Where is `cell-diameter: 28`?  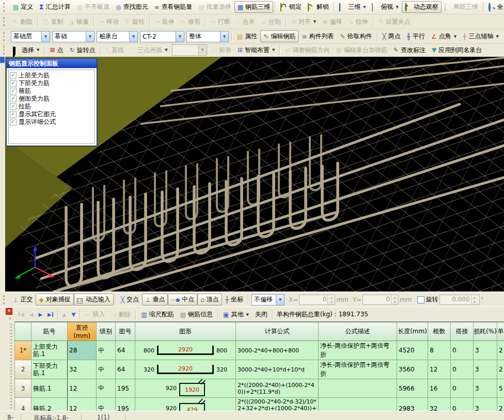
cell-diameter: 28 is located at coordinates (82, 351).